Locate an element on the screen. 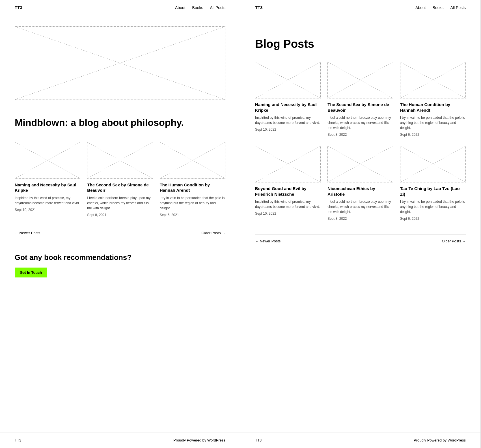 This screenshot has width=481, height=448. left-post-1-image is located at coordinates (120, 160).